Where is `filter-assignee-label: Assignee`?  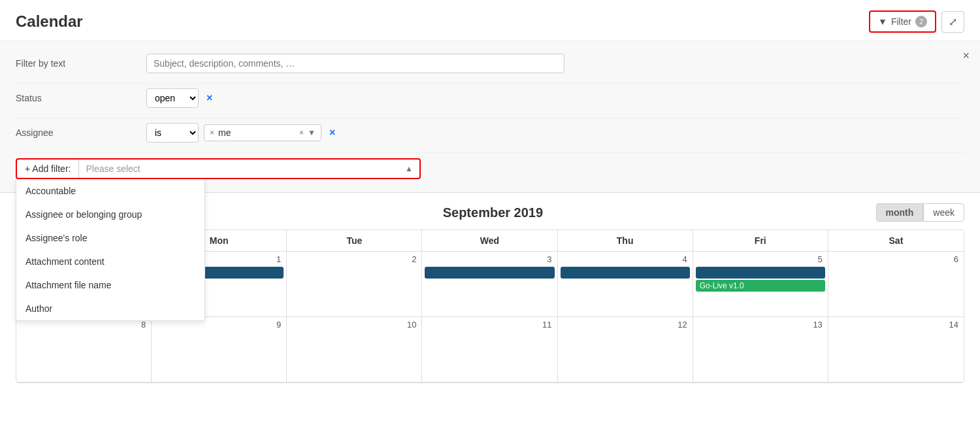 filter-assignee-label: Assignee is located at coordinates (81, 133).